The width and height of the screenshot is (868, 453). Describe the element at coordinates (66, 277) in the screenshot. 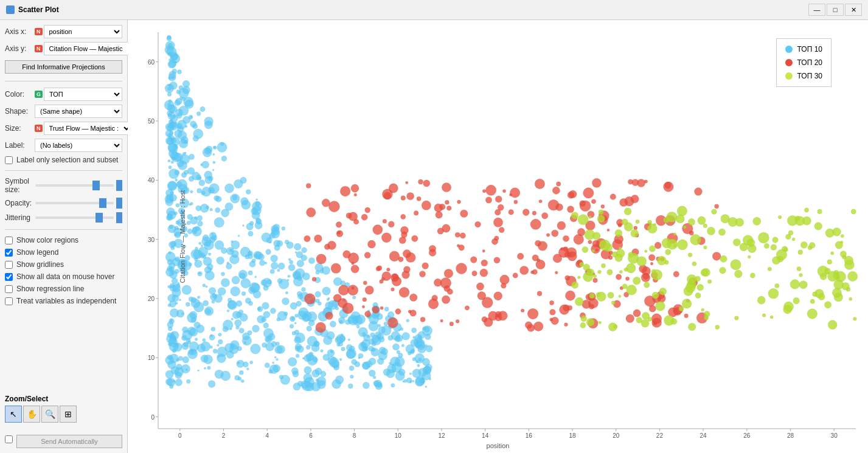

I see `show-all-data-text: Show all data on mouse hover` at that location.